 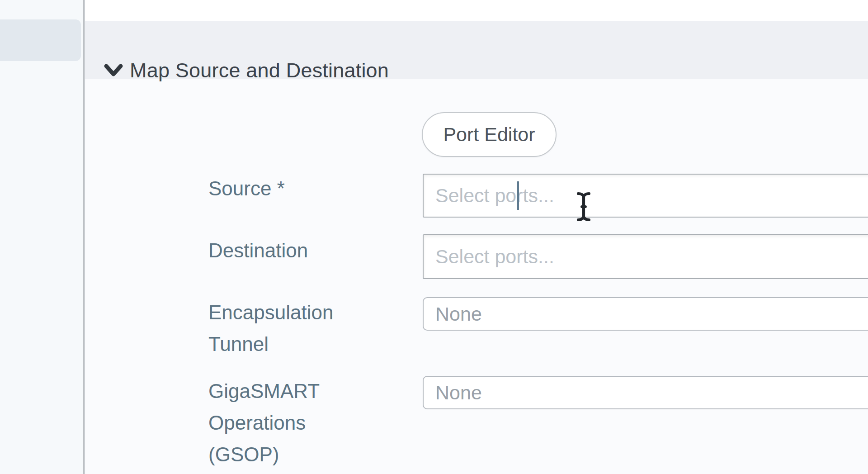 What do you see at coordinates (646, 393) in the screenshot?
I see `gsop-select` at bounding box center [646, 393].